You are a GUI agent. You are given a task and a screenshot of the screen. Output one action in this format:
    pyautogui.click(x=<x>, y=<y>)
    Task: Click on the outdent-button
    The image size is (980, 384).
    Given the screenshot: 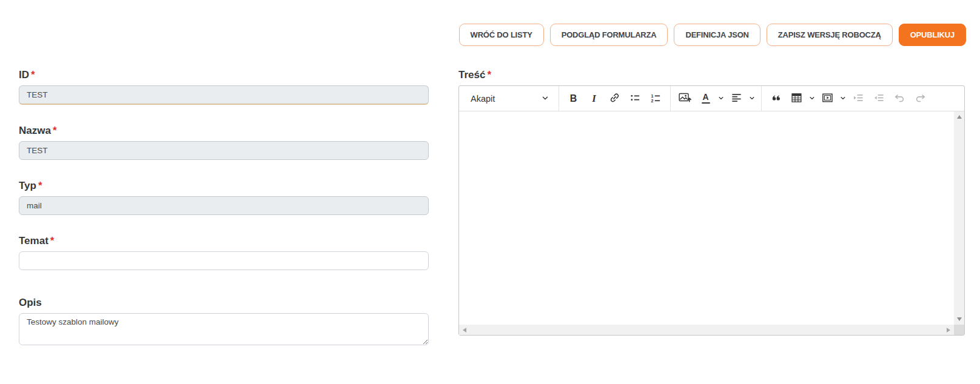 What is the action you would take?
    pyautogui.click(x=879, y=98)
    